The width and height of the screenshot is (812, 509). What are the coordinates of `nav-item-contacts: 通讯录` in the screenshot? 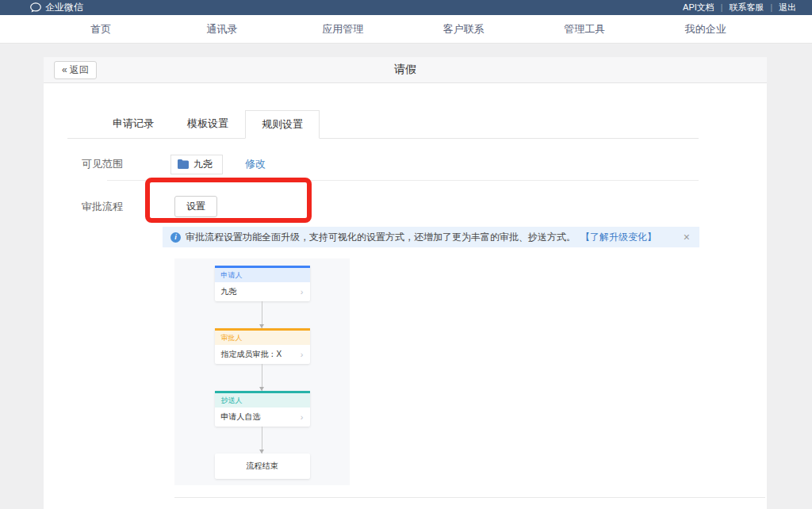 It's located at (222, 29).